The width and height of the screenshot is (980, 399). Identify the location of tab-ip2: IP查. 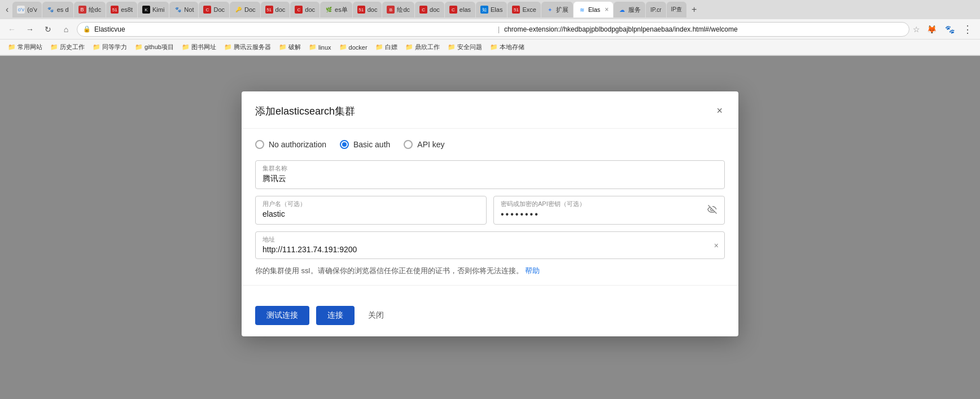
(676, 10).